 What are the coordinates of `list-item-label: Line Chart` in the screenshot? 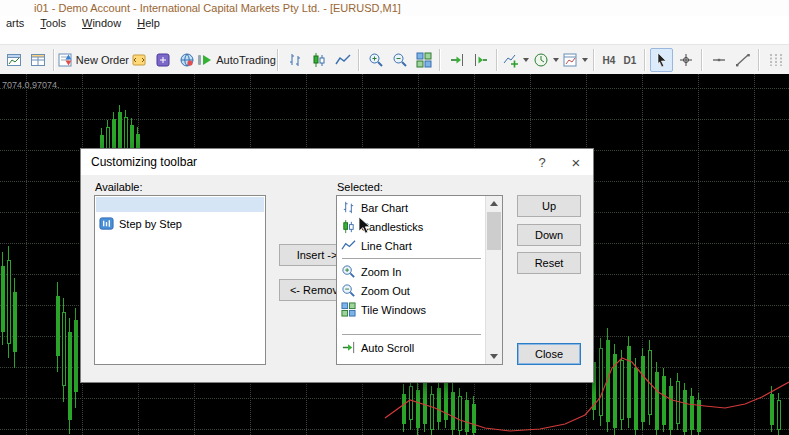 It's located at (386, 246).